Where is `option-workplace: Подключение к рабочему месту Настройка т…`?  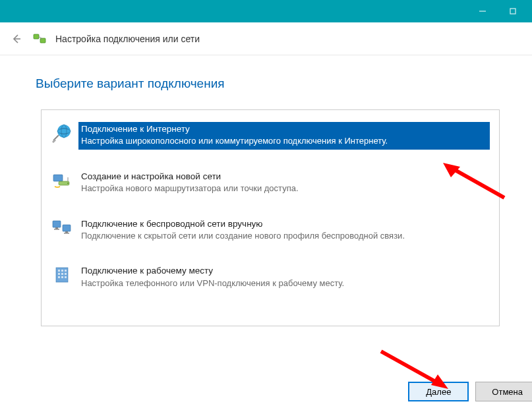
option-workplace: Подключение к рабочему месту Настройка т… is located at coordinates (270, 278).